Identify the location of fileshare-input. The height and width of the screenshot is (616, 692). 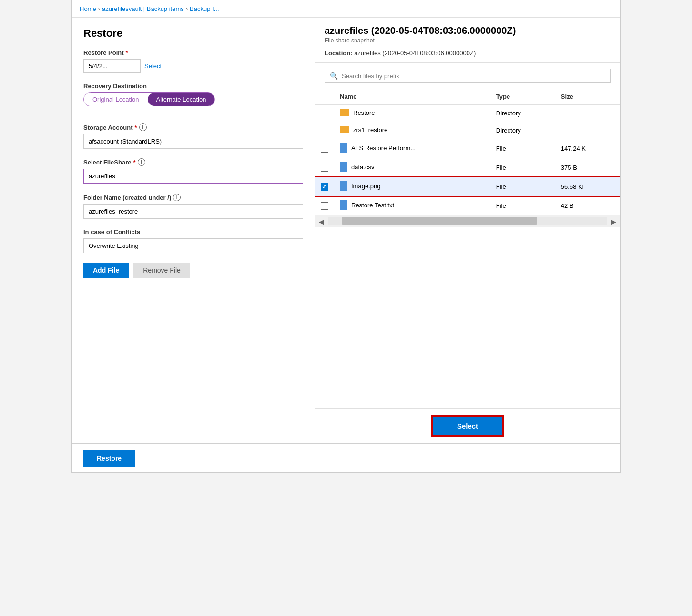
(193, 176).